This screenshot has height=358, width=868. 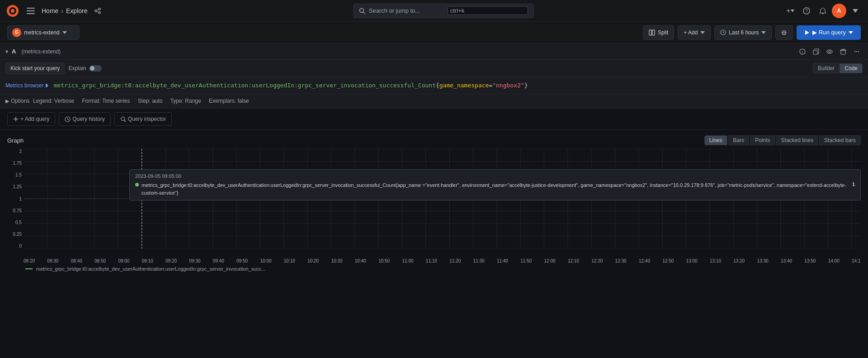 I want to click on run-query-chevron-icon, so click(x=851, y=33).